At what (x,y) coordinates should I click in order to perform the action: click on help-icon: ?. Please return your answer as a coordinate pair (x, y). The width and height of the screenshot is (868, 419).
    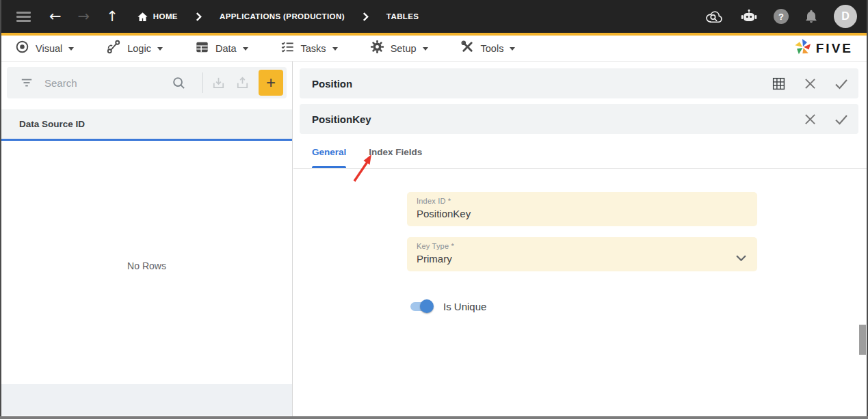
    Looking at the image, I should click on (781, 16).